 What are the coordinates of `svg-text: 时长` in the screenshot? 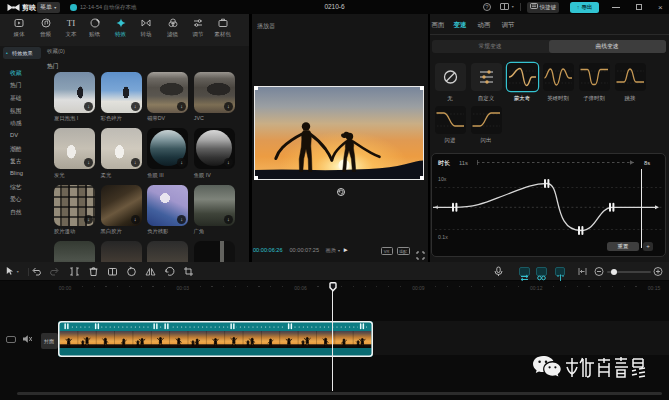 It's located at (444, 163).